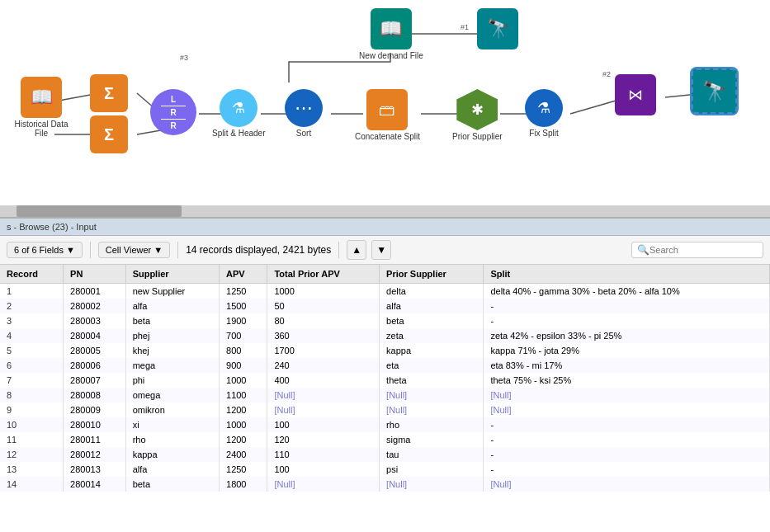  Describe the element at coordinates (385, 251) in the screenshot. I see `browse-toolbar: 6 of 6 Fields ▼ Cell Viewer ▼ 14 records…` at that location.